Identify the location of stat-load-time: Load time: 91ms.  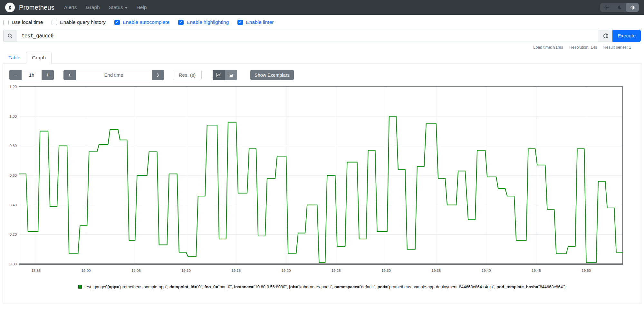
(548, 47).